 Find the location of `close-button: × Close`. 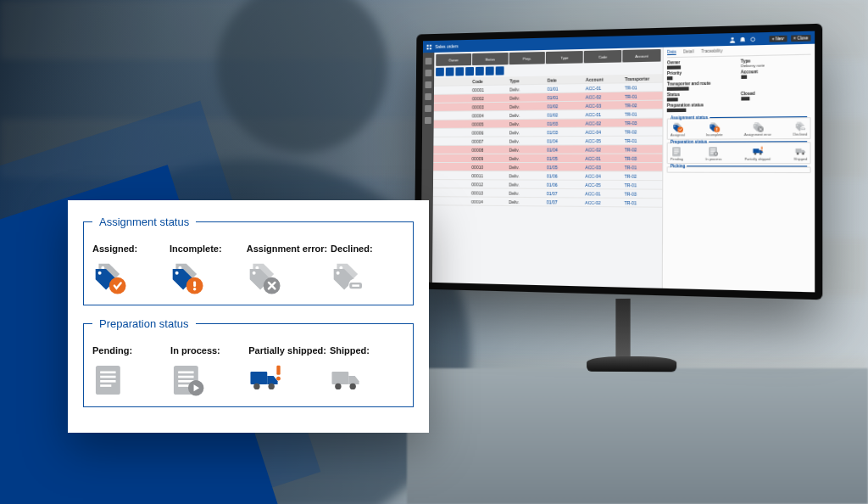

close-button: × Close is located at coordinates (801, 37).